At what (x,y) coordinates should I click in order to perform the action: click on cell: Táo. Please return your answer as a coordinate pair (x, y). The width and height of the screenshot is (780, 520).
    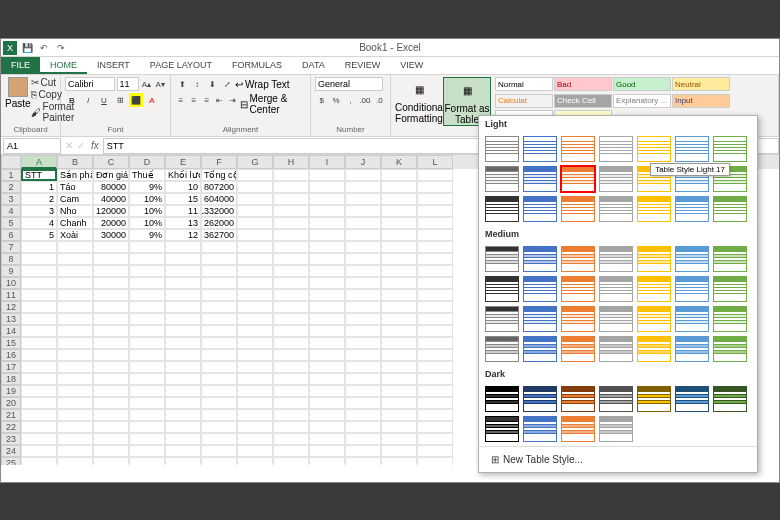
    Looking at the image, I should click on (75, 187).